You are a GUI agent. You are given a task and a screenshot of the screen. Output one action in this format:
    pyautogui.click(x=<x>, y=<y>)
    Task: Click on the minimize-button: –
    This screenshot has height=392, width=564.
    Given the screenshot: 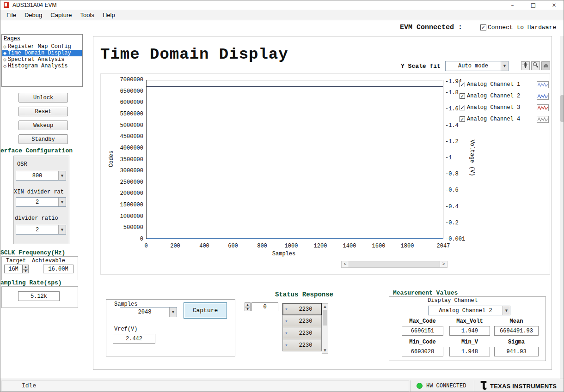 What is the action you would take?
    pyautogui.click(x=512, y=5)
    